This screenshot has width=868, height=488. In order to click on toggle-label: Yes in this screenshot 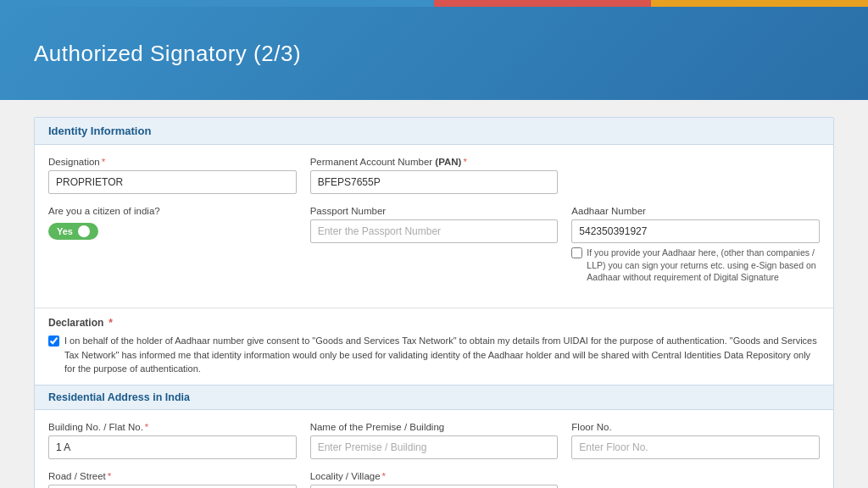, I will do `click(64, 231)`.